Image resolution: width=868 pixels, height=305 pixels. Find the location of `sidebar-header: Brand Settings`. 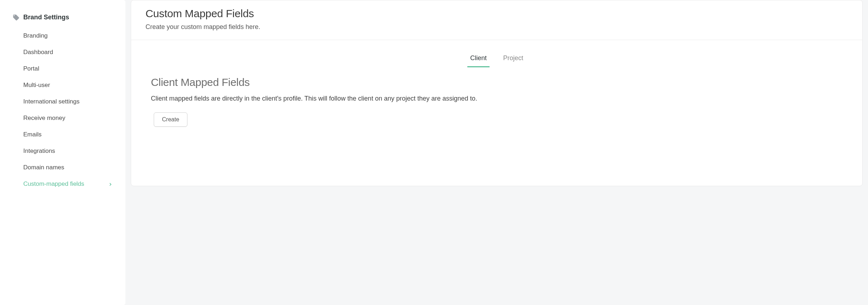

sidebar-header: Brand Settings is located at coordinates (63, 19).